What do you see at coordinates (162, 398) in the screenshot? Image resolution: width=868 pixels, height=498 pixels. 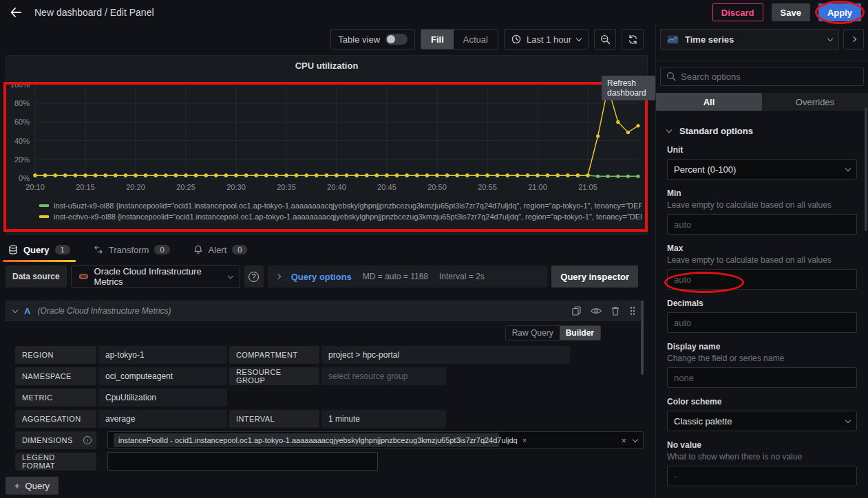 I see `metric-value: CpuUtilization` at bounding box center [162, 398].